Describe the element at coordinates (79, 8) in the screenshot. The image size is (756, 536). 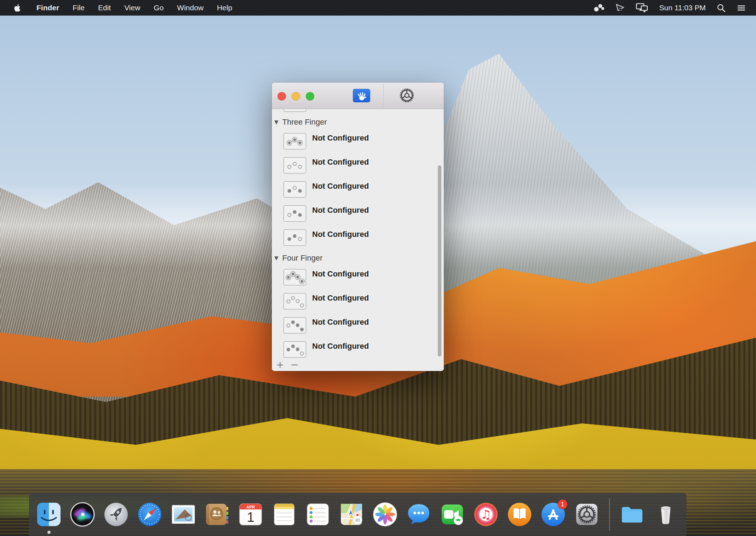
I see `menu-file: File` at that location.